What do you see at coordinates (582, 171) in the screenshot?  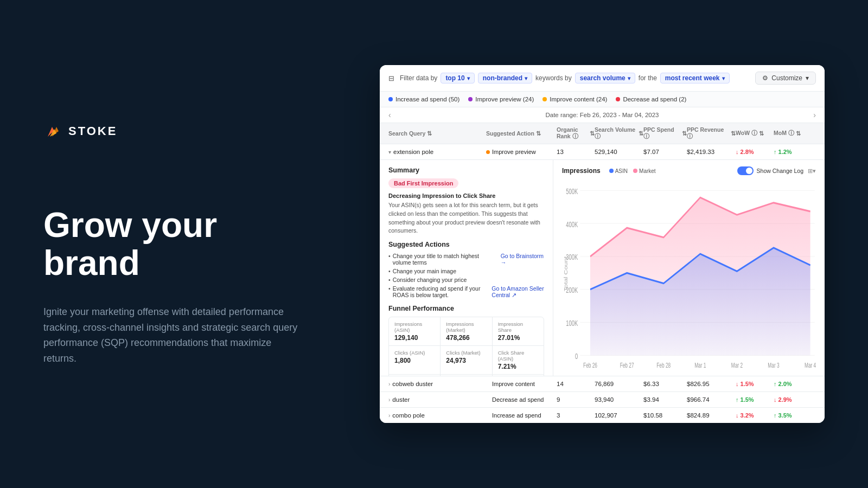 I see `chart-title: Impressions` at bounding box center [582, 171].